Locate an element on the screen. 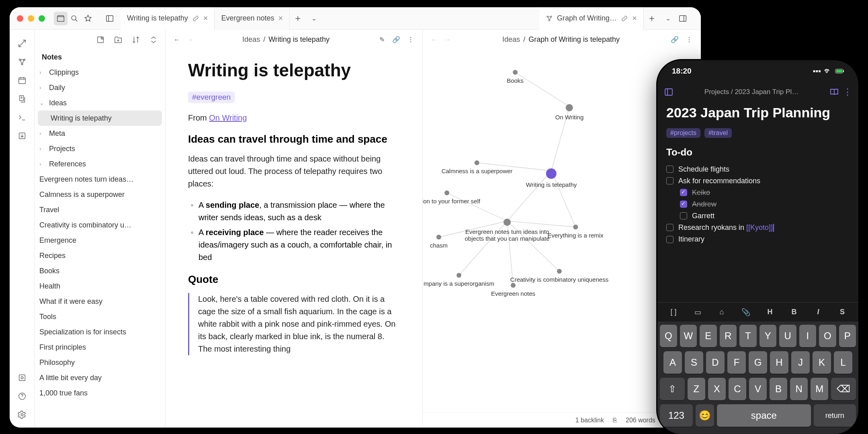 Image resolution: width=868 pixels, height=434 pixels. sidebar-item: Recipes is located at coordinates (100, 256).